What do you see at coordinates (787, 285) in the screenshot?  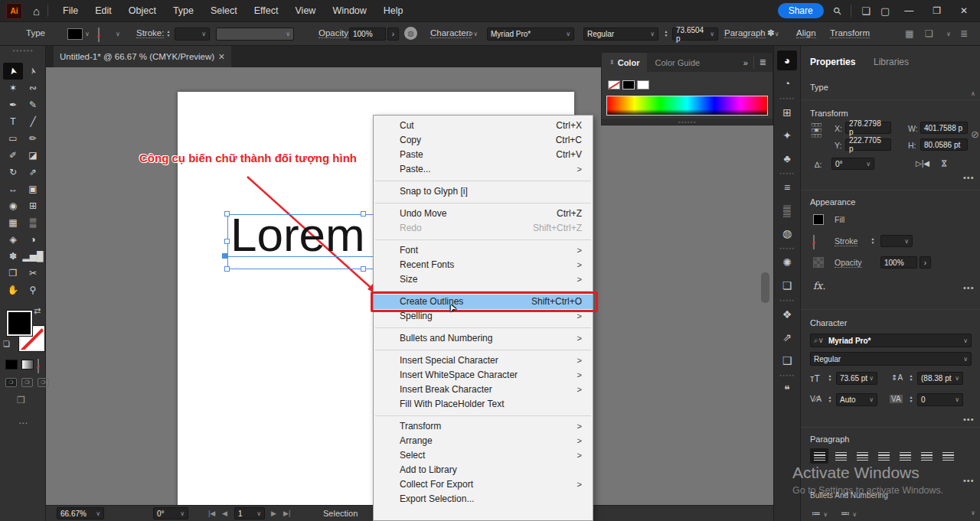 I see `graphic-styles-panel-icon: ❏` at bounding box center [787, 285].